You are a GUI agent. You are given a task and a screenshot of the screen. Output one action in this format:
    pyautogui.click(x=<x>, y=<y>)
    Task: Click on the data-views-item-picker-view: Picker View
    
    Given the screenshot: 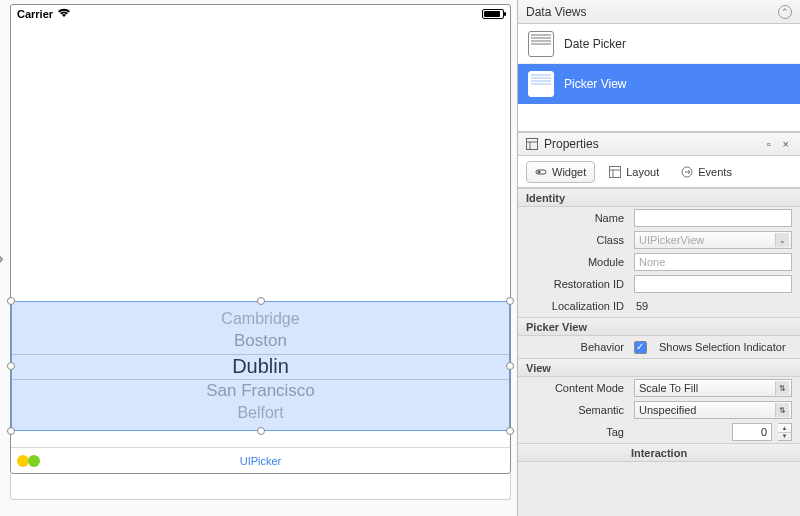 What is the action you would take?
    pyautogui.click(x=659, y=84)
    